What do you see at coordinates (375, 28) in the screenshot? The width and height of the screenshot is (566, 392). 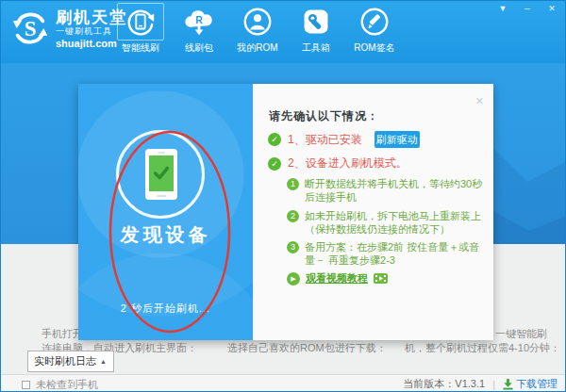 I see `nav-rom-sign: ROM签名` at bounding box center [375, 28].